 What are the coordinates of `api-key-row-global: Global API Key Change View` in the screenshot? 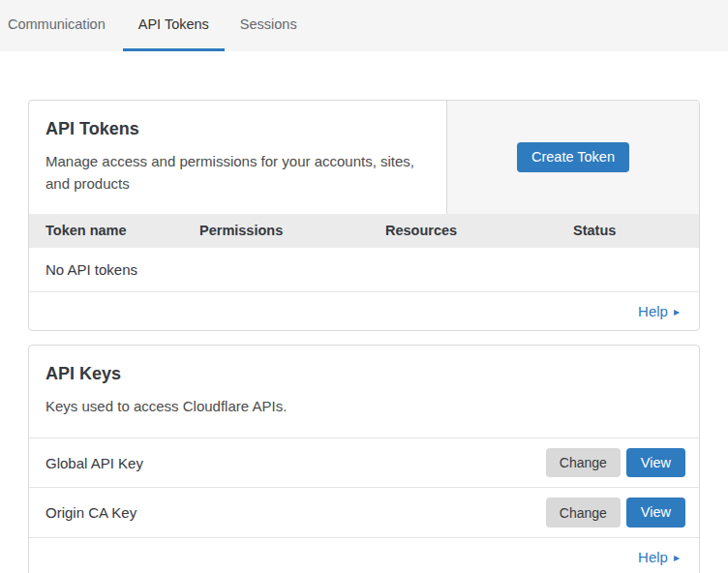 It's located at (364, 464).